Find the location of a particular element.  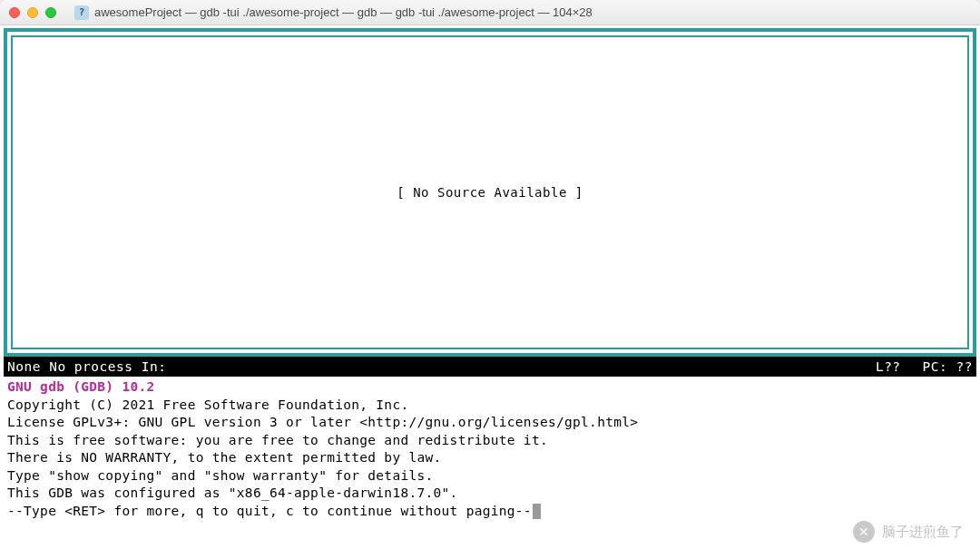

watermark-text: 脑子进煎鱼了 is located at coordinates (923, 532).